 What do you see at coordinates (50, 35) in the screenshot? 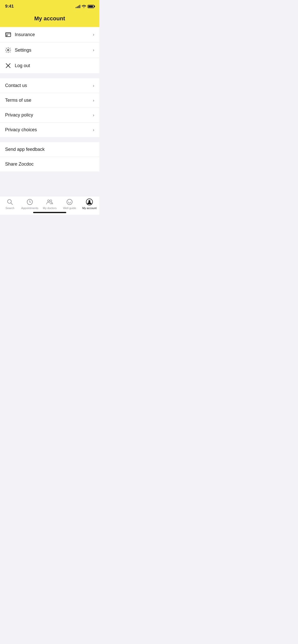
I see `insurance-menu-item: Insurance ›` at bounding box center [50, 35].